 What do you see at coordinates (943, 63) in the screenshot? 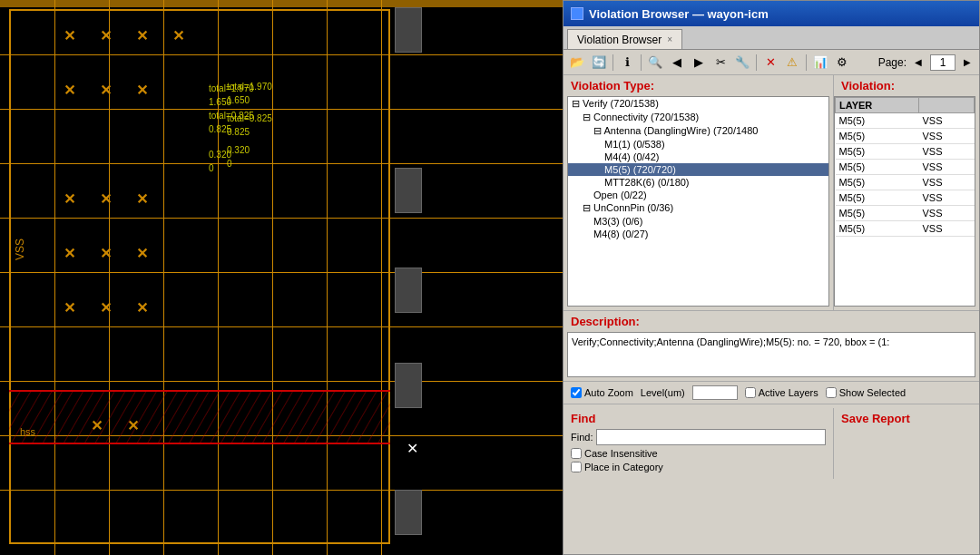
I see `page-input: 1` at bounding box center [943, 63].